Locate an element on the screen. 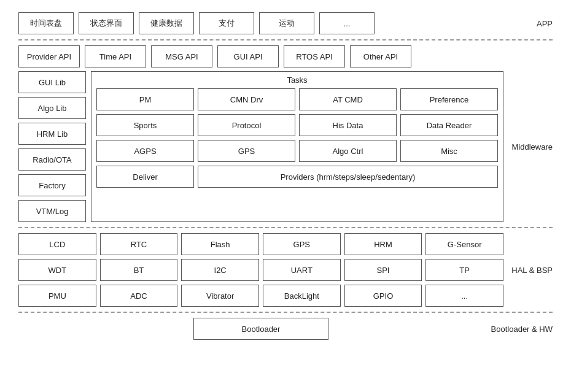 Image resolution: width=571 pixels, height=392 pixels. hal-box: PMU is located at coordinates (58, 296).